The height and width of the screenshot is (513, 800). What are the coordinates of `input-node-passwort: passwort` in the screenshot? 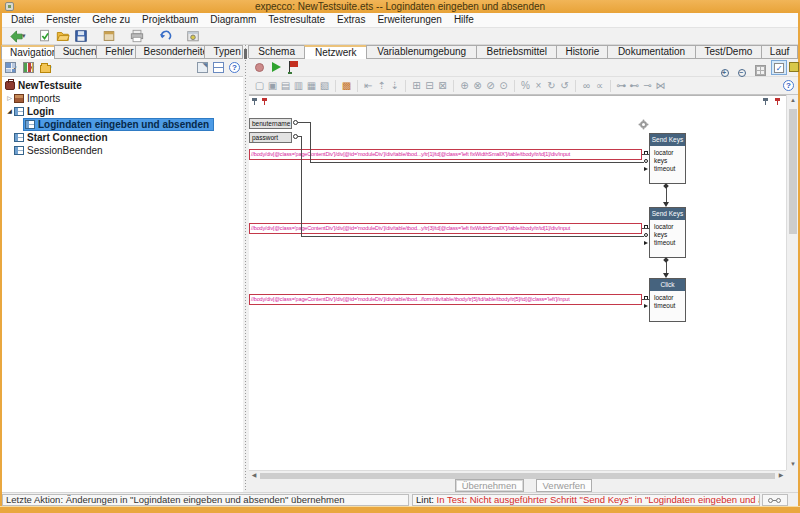 It's located at (270, 138).